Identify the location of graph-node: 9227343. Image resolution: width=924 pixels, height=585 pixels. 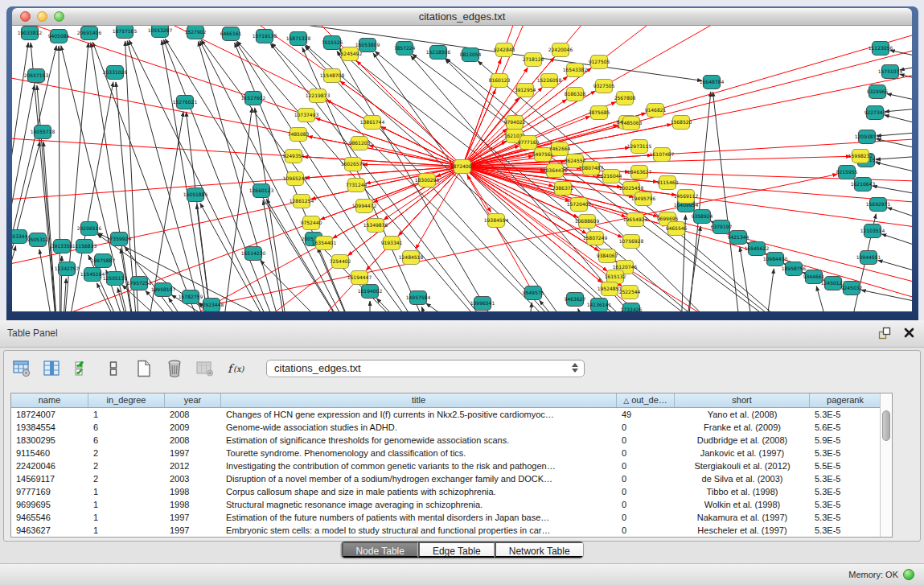
(875, 113).